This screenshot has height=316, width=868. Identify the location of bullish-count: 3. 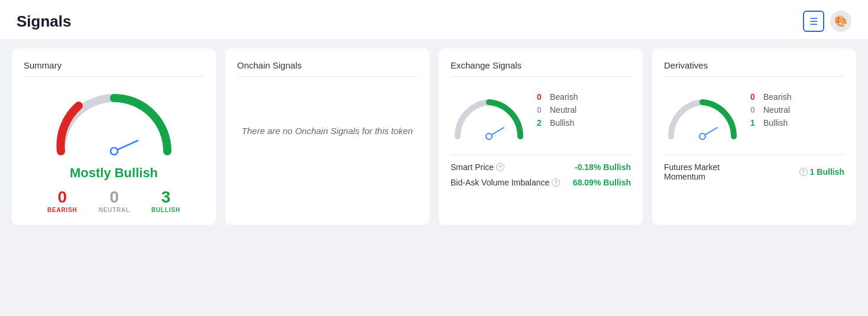
(166, 197).